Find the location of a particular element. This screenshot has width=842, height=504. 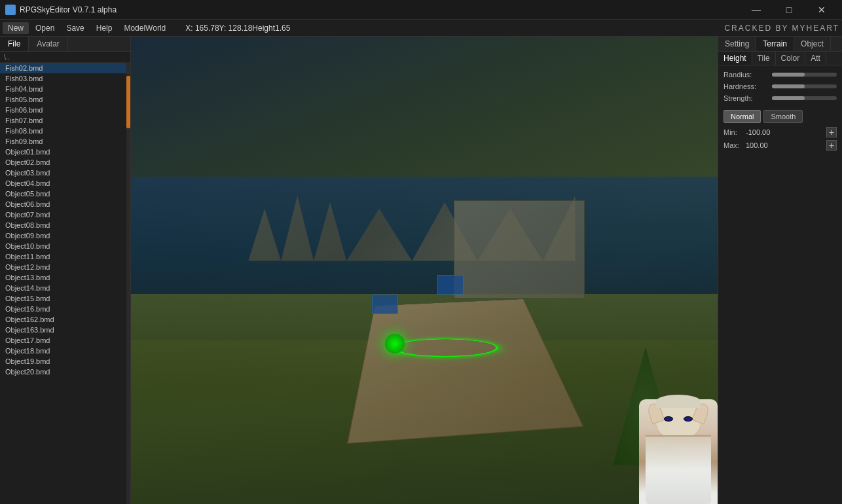

file-item: Fish03.bmd is located at coordinates (63, 79).